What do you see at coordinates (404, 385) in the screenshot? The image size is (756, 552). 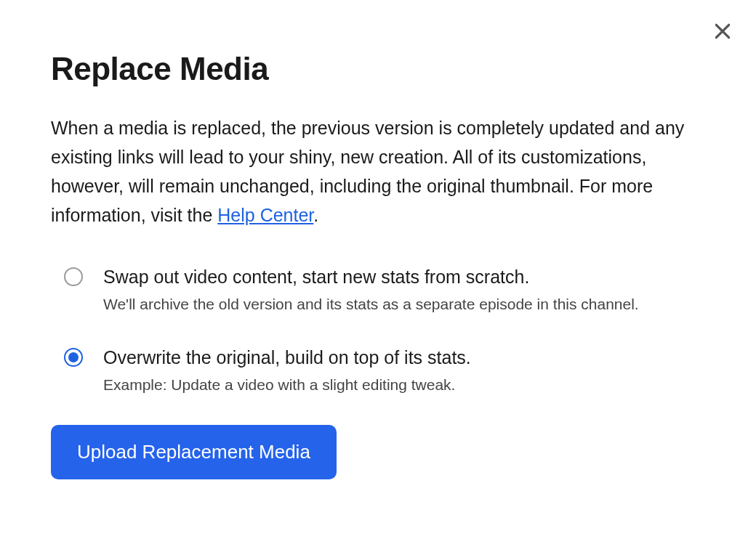 I see `option-overwrite-sub: Example: Update a video with a slight ed…` at bounding box center [404, 385].